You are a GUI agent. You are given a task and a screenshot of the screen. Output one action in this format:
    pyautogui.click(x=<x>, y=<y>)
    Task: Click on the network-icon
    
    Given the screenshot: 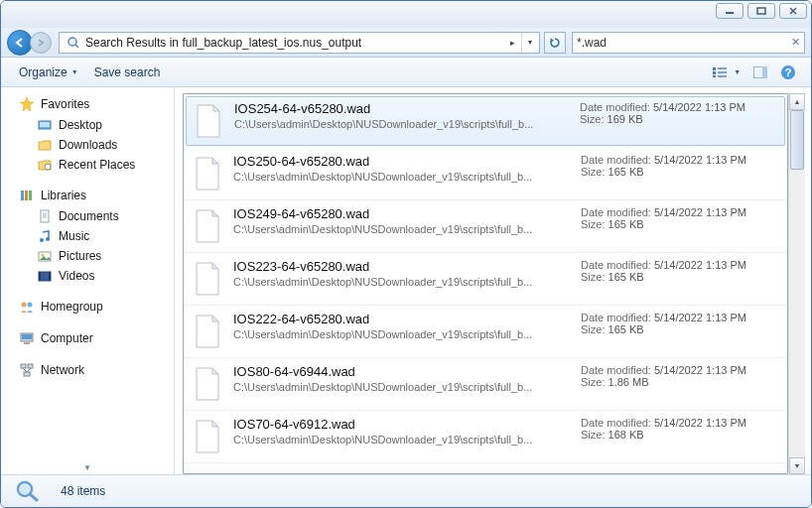 What is the action you would take?
    pyautogui.click(x=27, y=370)
    